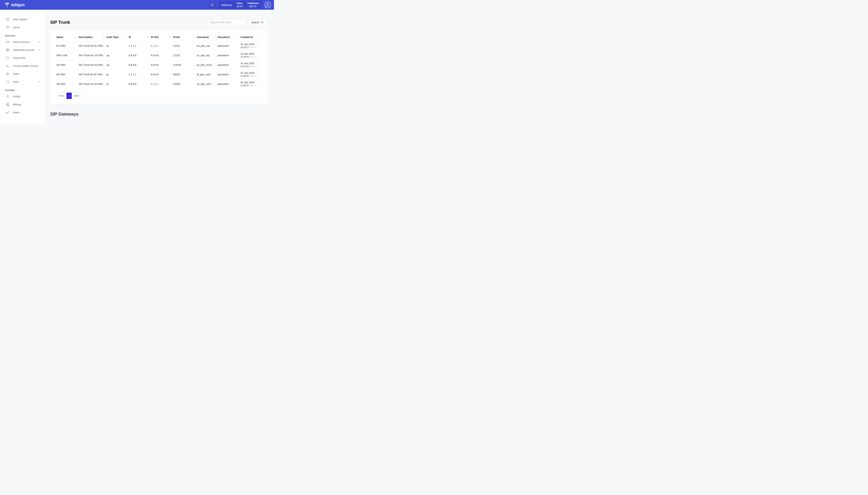  Describe the element at coordinates (245, 67) in the screenshot. I see `created-time: 10:51:30` at that location.